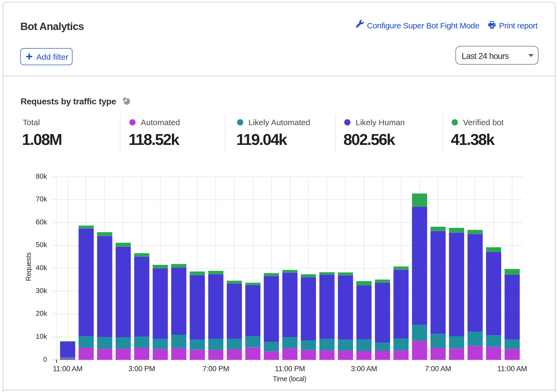 The image size is (558, 392). Describe the element at coordinates (142, 369) in the screenshot. I see `svg-text: 3:00 PM` at that location.